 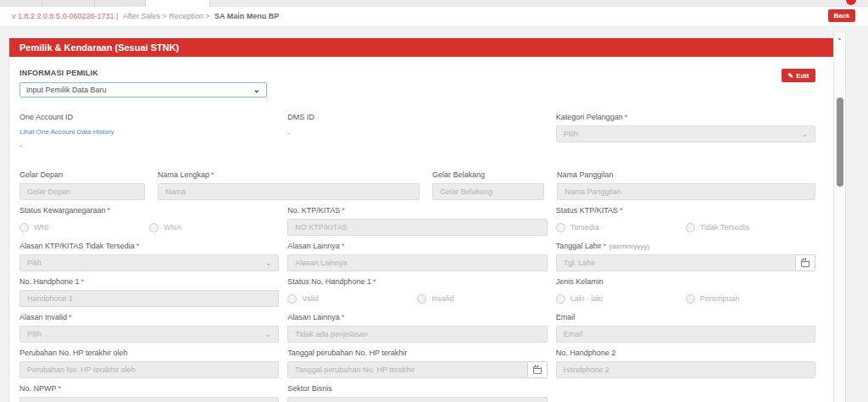 I want to click on no-npwp-input, so click(x=149, y=399).